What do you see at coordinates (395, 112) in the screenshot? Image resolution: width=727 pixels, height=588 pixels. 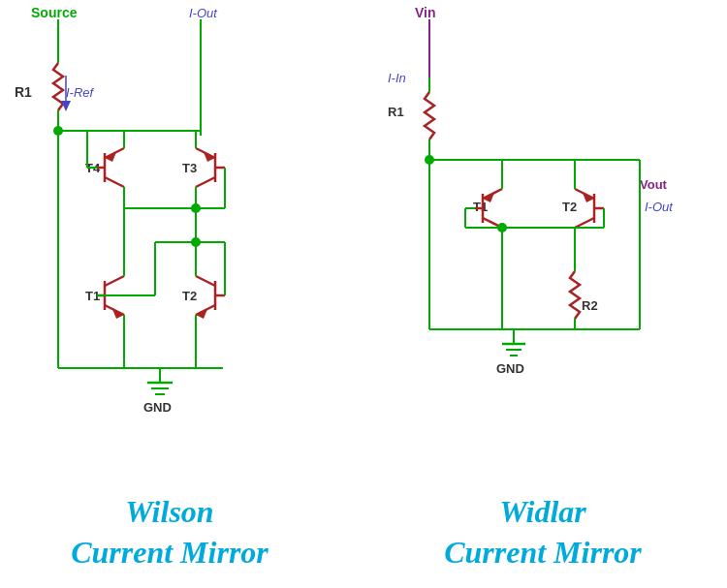 I see `widlar-r1-label: R1` at bounding box center [395, 112].